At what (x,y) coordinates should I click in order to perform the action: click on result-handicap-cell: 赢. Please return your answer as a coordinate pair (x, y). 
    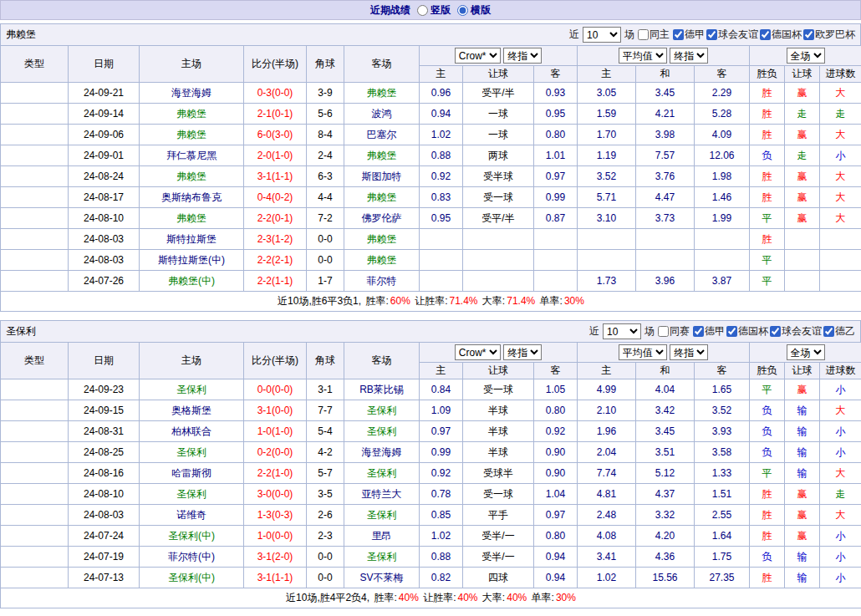
    Looking at the image, I should click on (802, 219).